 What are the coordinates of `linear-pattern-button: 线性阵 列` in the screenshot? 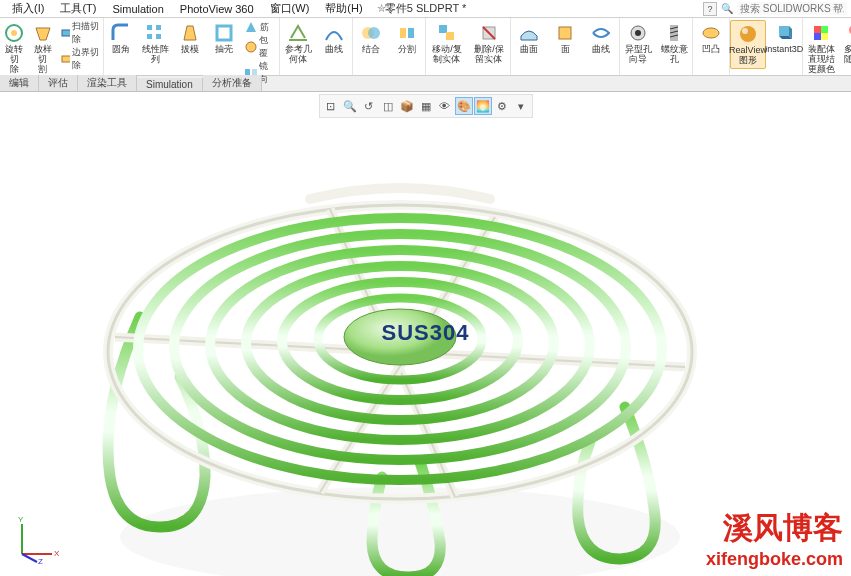 It's located at (155, 44).